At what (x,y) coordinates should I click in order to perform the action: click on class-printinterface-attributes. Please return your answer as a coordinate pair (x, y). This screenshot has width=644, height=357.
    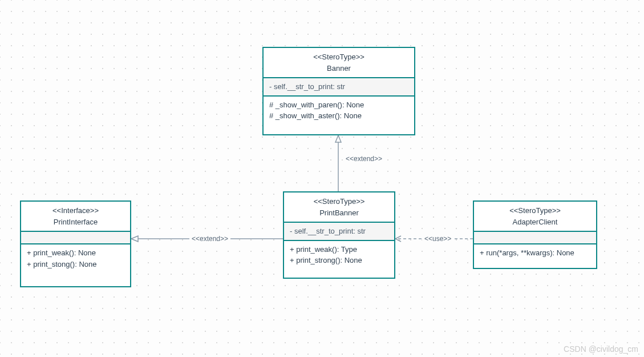
    Looking at the image, I should click on (75, 237).